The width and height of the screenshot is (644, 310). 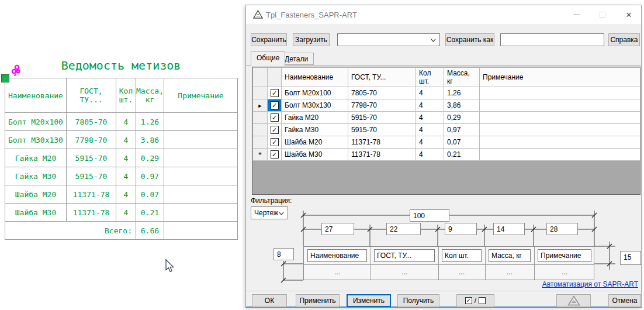 What do you see at coordinates (266, 213) in the screenshot?
I see `filter-combobox-value: Чертеж` at bounding box center [266, 213].